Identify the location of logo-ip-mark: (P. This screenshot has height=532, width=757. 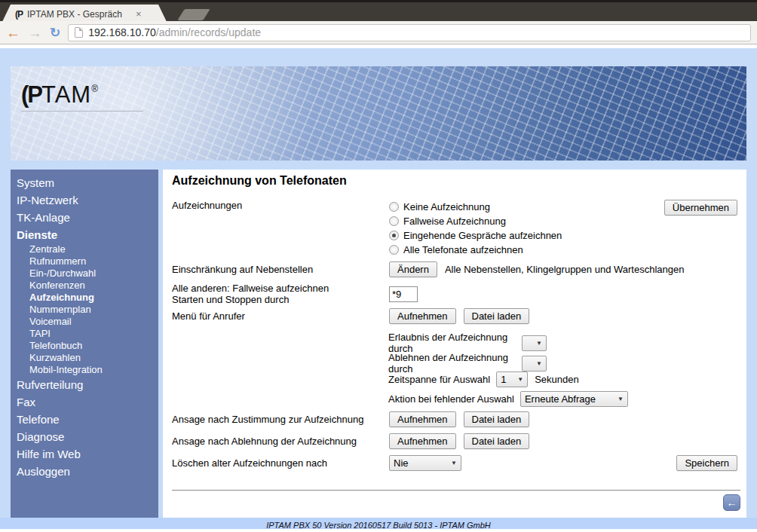
(32, 95).